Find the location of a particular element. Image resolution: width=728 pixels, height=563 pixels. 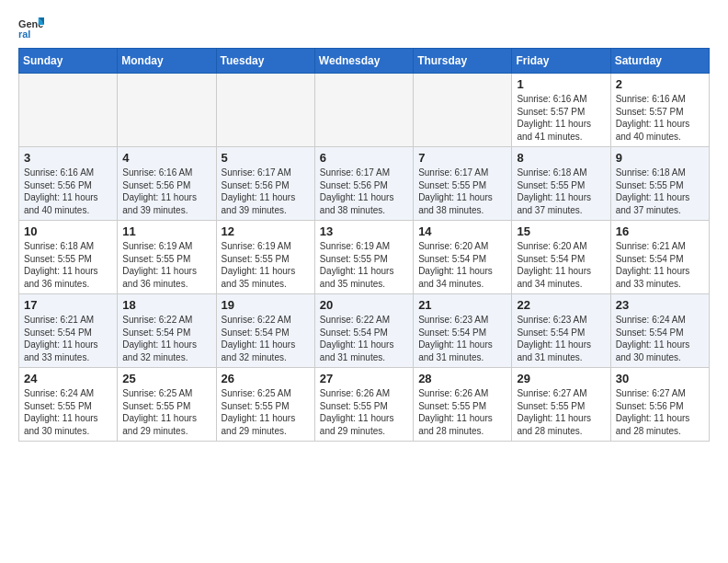

day-cell: 20Sunrise: 6:22 AM Sunset: 5:54 PM Dayli… is located at coordinates (364, 331).